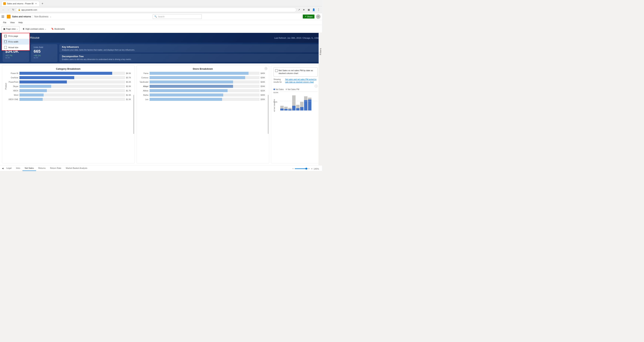 This screenshot has width=644, height=342. Describe the element at coordinates (6, 86) in the screenshot. I see `category-y-axis-label: Product` at that location.